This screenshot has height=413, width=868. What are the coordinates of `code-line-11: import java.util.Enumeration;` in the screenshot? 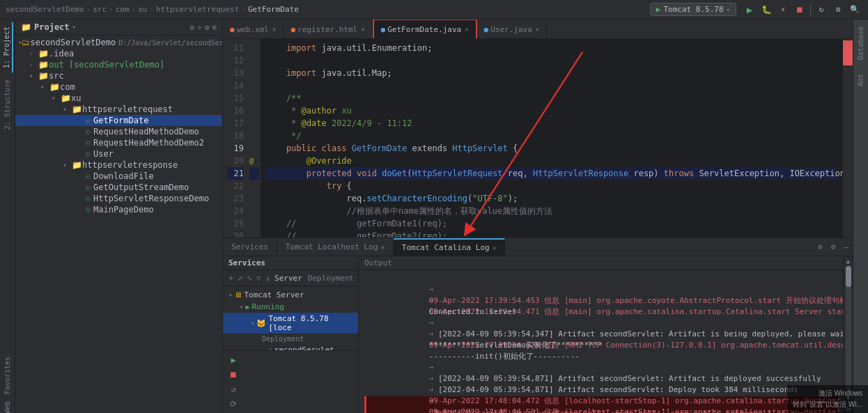 It's located at (552, 48).